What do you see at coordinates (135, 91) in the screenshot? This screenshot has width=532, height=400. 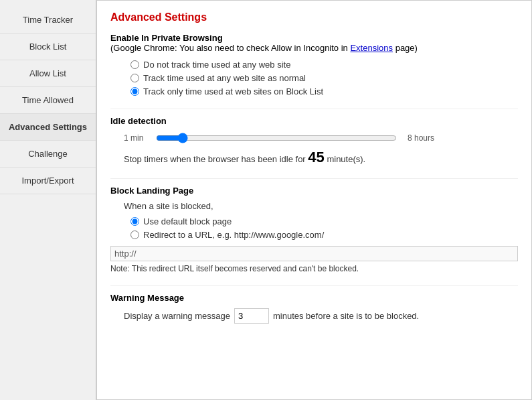 I see `radio-track-block-input` at bounding box center [135, 91].